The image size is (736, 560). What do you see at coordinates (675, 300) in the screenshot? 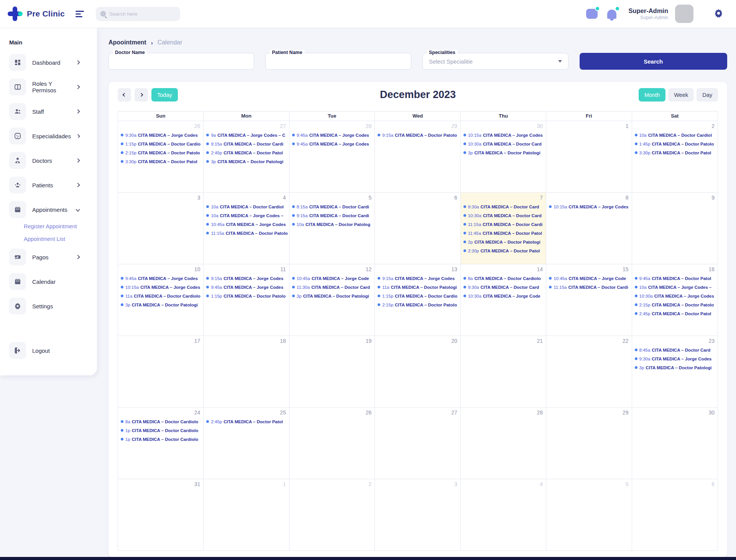
I see `day-cell: 169:45aCITA MEDICA – Doctor Patol10aCITA…` at bounding box center [675, 300].